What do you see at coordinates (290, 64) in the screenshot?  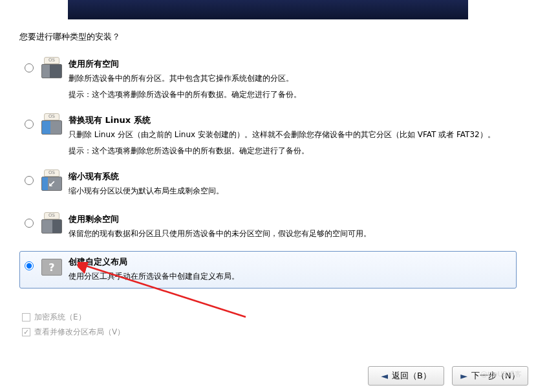 I see `option-title: 使用所有空间` at bounding box center [290, 64].